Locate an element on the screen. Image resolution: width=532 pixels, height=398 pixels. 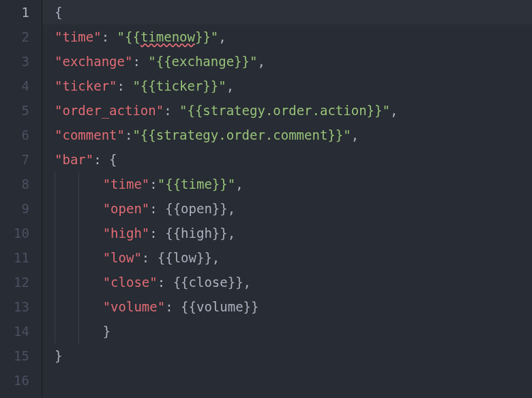
json-key: "order_action" is located at coordinates (109, 110).